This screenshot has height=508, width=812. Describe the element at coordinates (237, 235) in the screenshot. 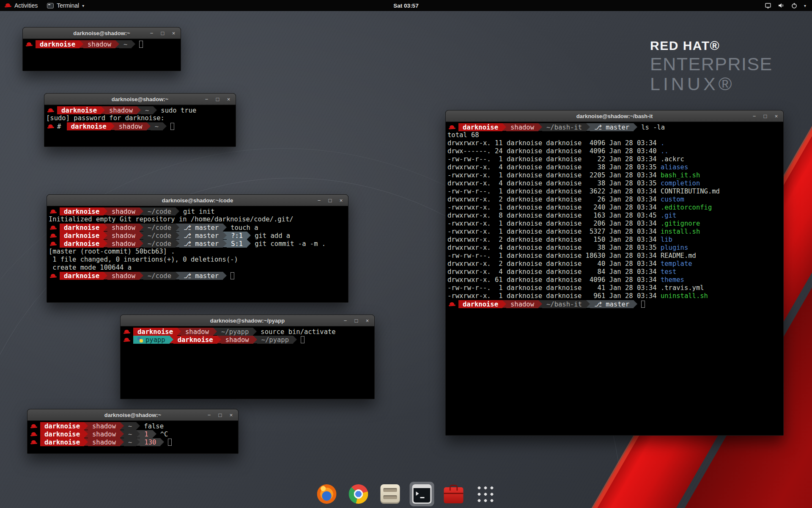

I see `prompt-segment-stat: ?:1` at that location.